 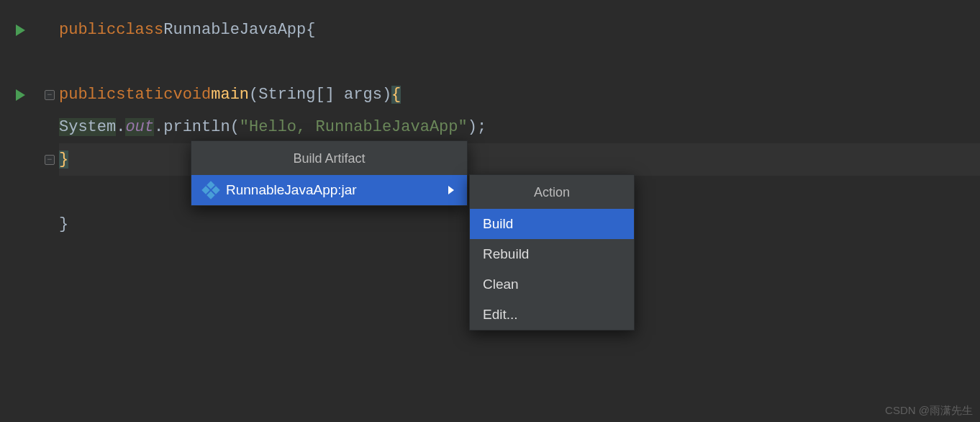 I want to click on run-class-icon, so click(x=20, y=30).